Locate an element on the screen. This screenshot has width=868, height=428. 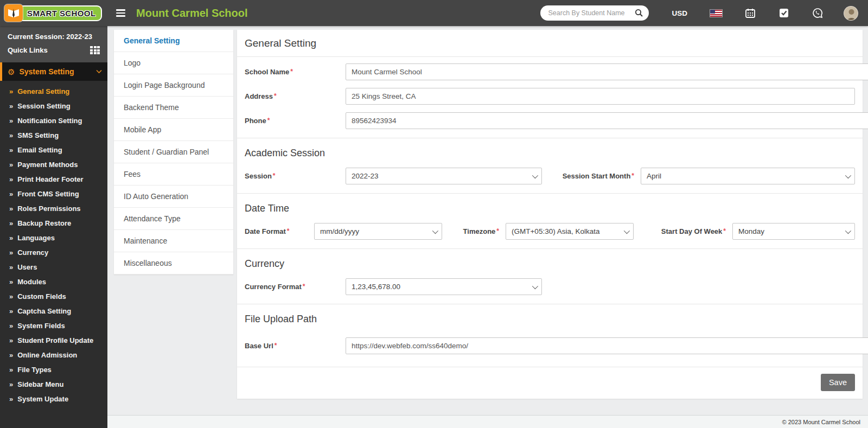
timezone-label: Timezone* is located at coordinates (474, 231).